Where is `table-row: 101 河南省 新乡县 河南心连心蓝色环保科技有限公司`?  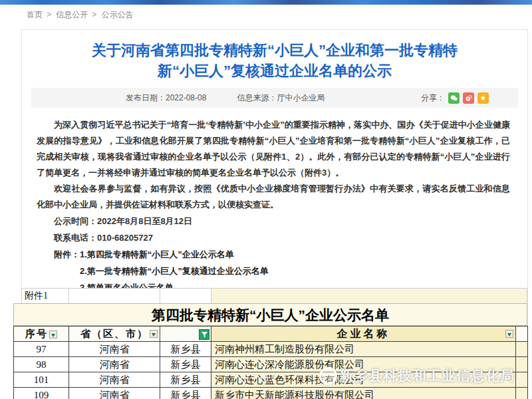
table-row: 101 河南省 新乡县 河南心连心蓝色环保科技有限公司 is located at coordinates (271, 380).